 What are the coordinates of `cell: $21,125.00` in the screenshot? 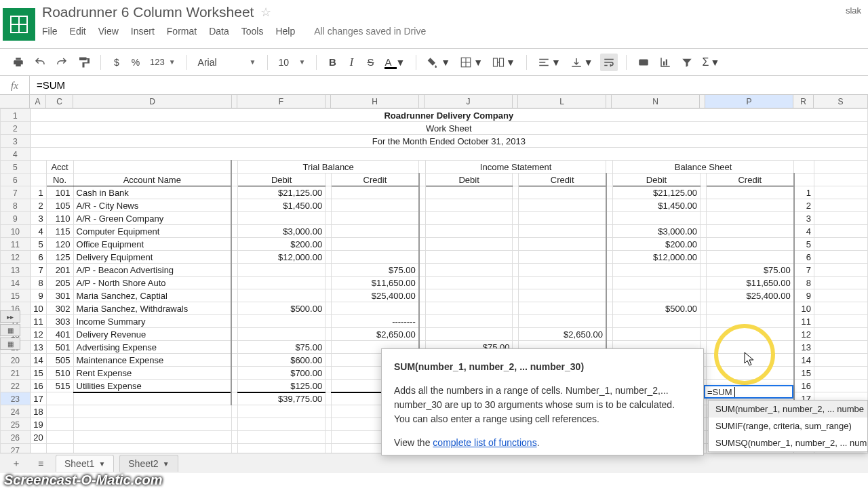 It's located at (282, 192).